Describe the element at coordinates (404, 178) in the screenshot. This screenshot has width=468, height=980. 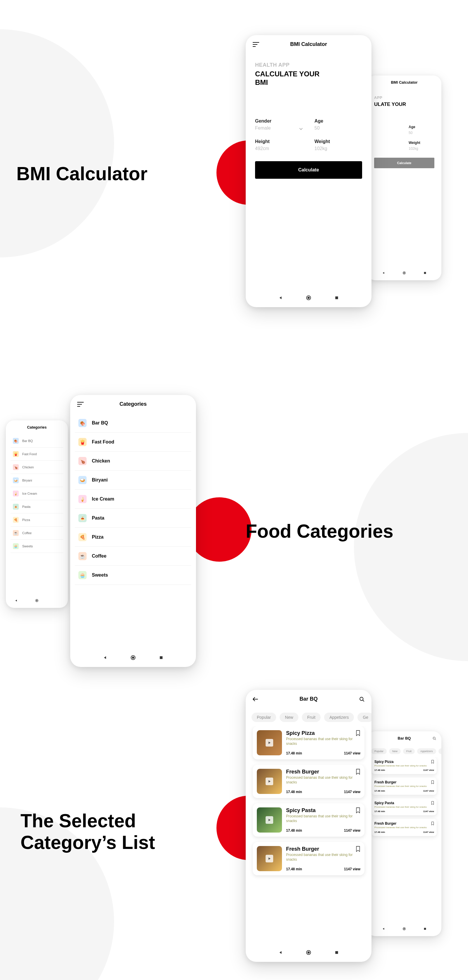
I see `phone-bmi-back: BMI Calculator APP ULATE YOUR Age 50 Wei…` at that location.